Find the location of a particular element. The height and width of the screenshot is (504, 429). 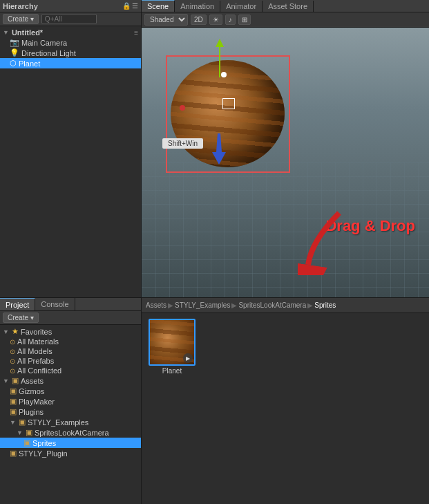

playmaker-folder-icon: ▣ is located at coordinates (13, 401).